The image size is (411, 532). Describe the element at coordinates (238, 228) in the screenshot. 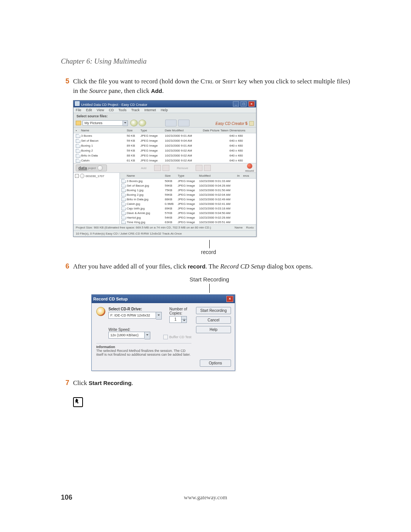

I see `status-right-a: Name` at that location.